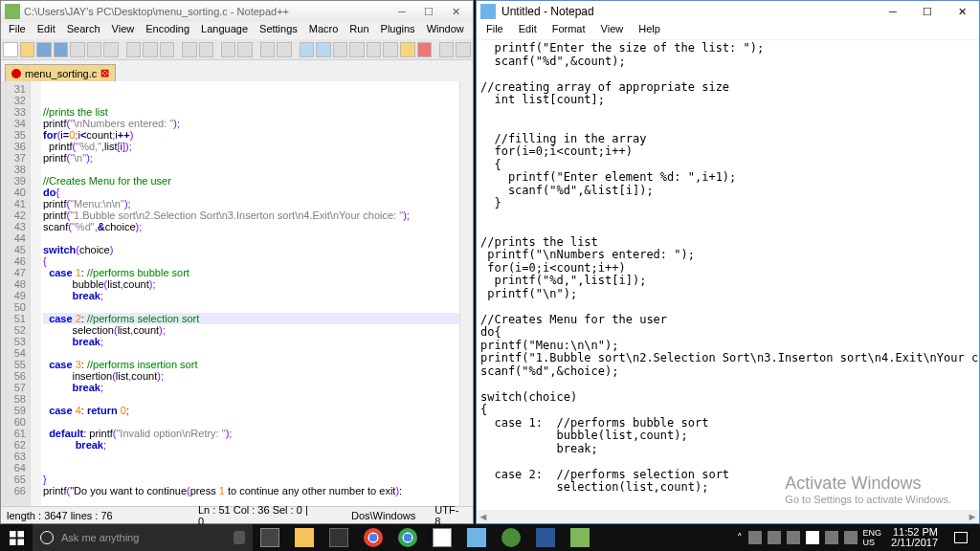  What do you see at coordinates (727, 517) in the screenshot?
I see `hscrollbar: ◄ ►` at bounding box center [727, 517].